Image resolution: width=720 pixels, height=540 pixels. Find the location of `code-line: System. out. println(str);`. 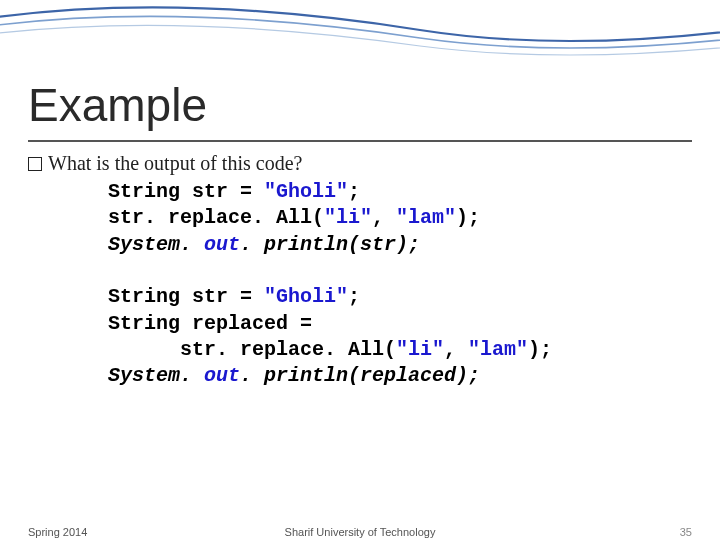

code-line: System. out. println(str); is located at coordinates (400, 245).